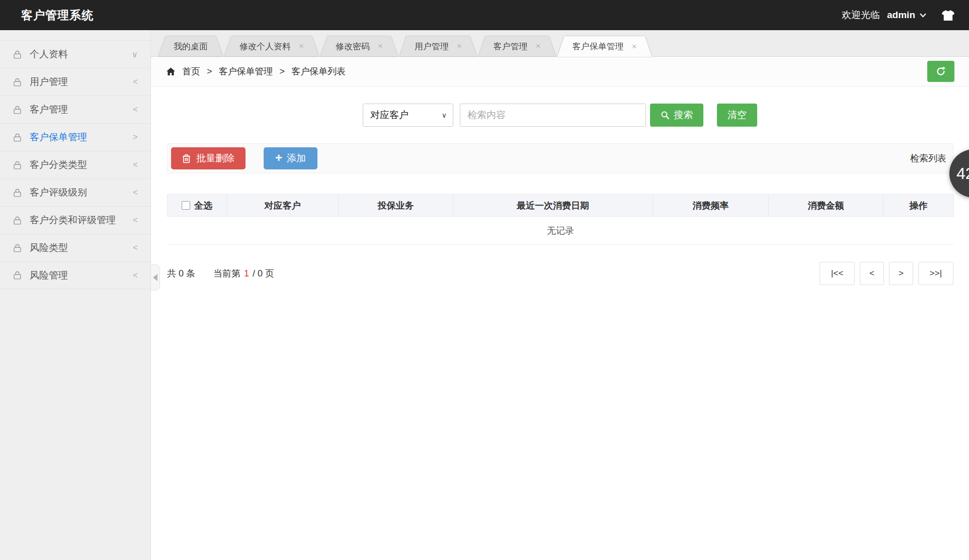 Image resolution: width=969 pixels, height=560 pixels. I want to click on batch-delete-button: 批量删除, so click(208, 158).